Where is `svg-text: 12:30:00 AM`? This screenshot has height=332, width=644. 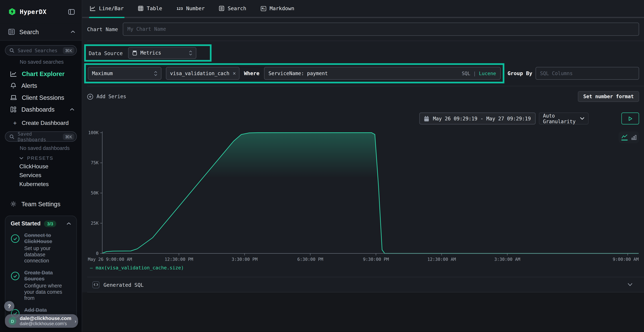 svg-text: 12:30:00 AM is located at coordinates (442, 260).